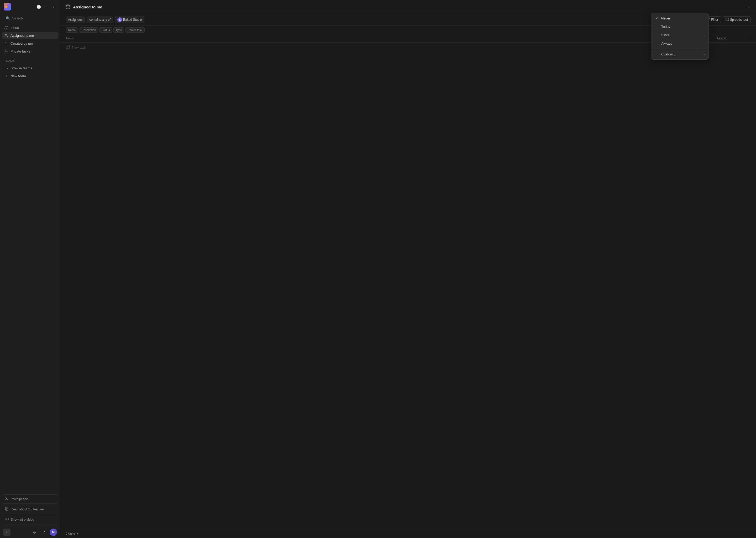  Describe the element at coordinates (100, 20) in the screenshot. I see `contains-any-label: contains any of` at that location.